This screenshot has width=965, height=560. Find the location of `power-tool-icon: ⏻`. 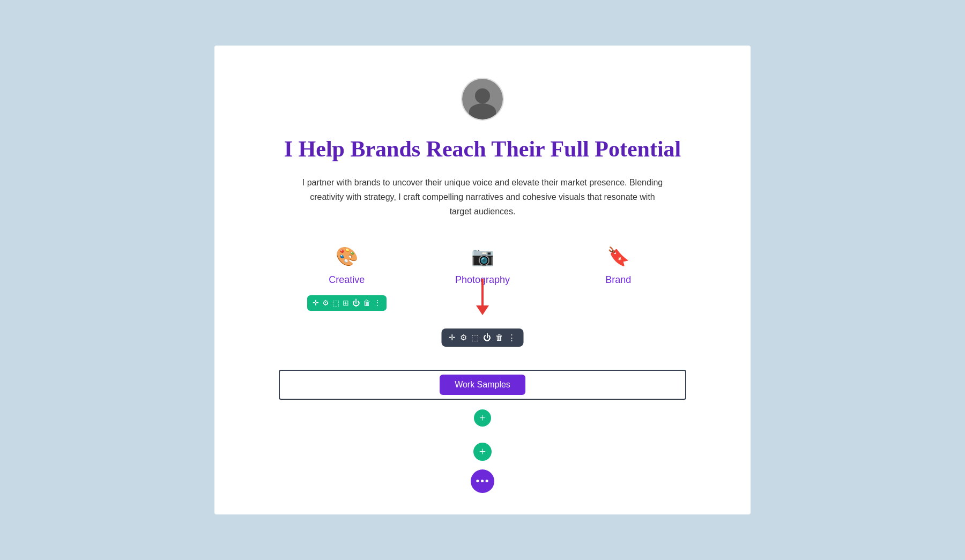

power-tool-icon: ⏻ is located at coordinates (356, 303).